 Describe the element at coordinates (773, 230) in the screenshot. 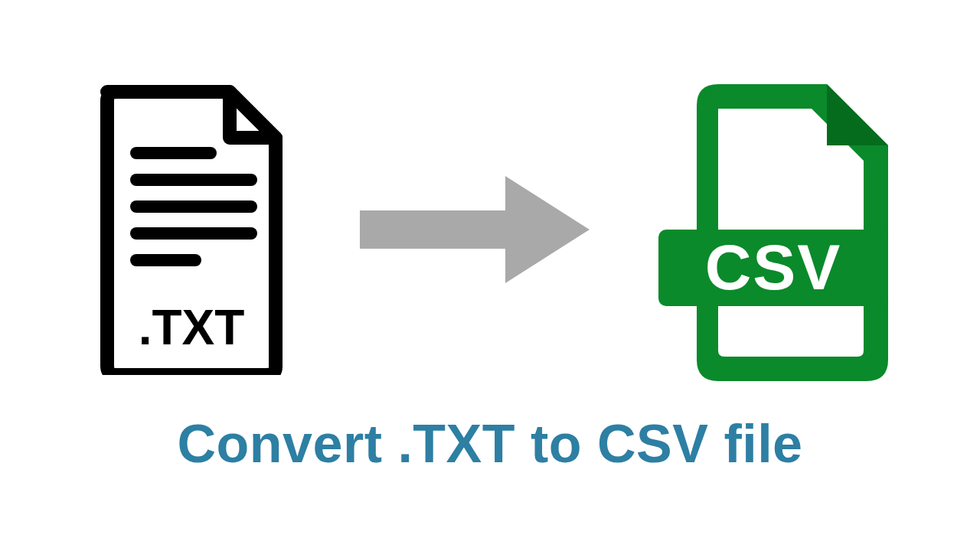

I see `csv-file-icon: CSV` at that location.